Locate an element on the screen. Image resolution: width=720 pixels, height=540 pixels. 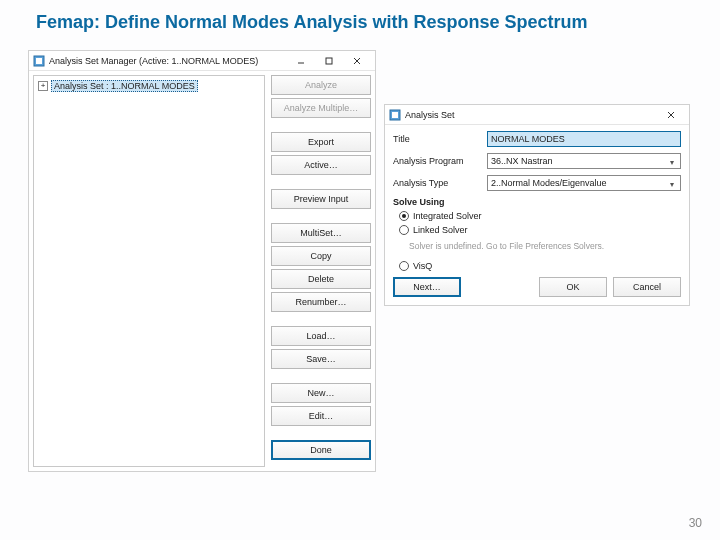
delete-button: Delete is located at coordinates (321, 279).